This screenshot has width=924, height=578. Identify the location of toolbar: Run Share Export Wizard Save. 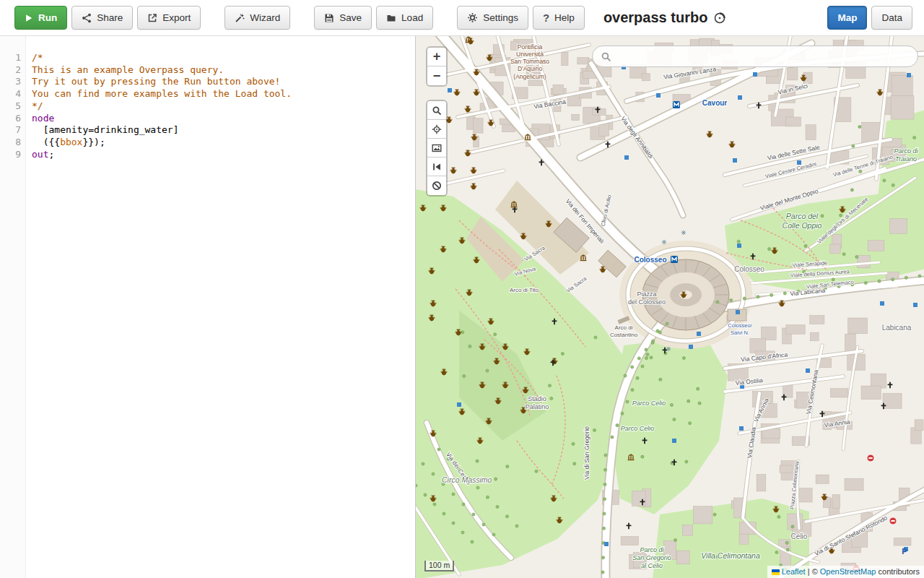
(462, 18).